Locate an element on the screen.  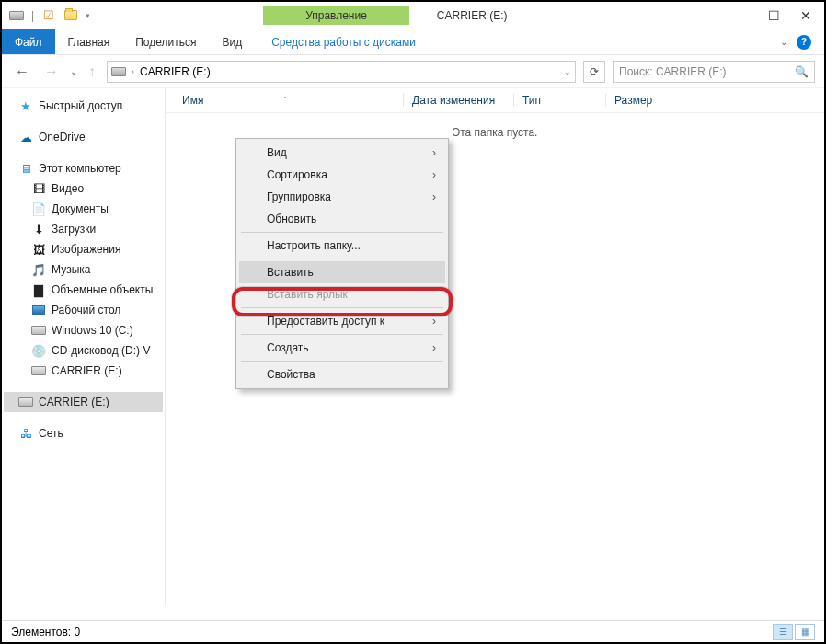
sidebar-item-this-pc: 🖥 Этот компьютер is located at coordinates (83, 168).